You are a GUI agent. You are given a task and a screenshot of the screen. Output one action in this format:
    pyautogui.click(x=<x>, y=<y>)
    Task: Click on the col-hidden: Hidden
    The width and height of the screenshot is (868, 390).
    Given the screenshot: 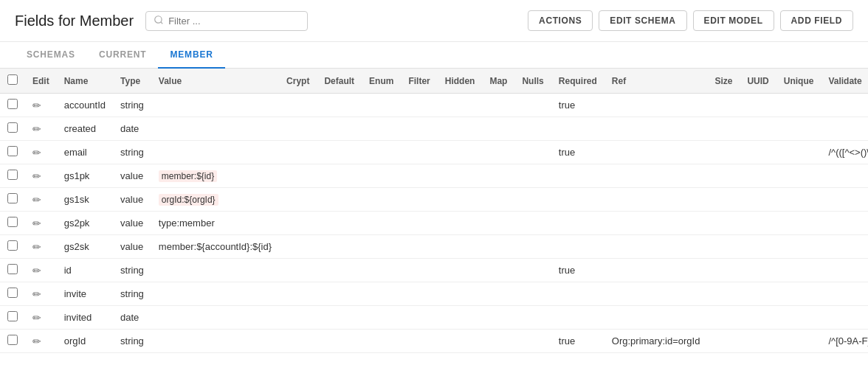 What is the action you would take?
    pyautogui.click(x=461, y=81)
    